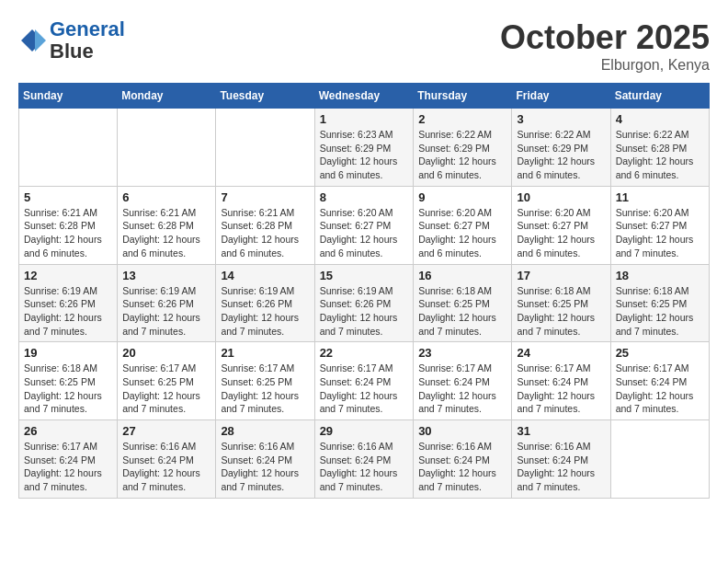 Image resolution: width=728 pixels, height=563 pixels. Describe the element at coordinates (561, 120) in the screenshot. I see `day-number: 3` at that location.